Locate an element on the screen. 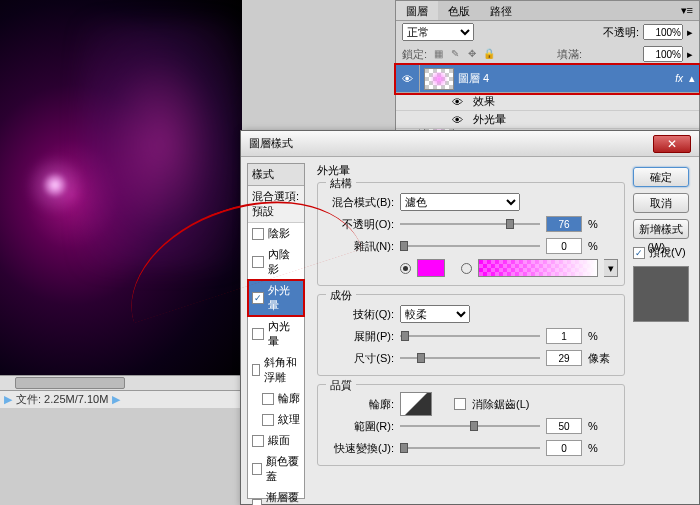 The width and height of the screenshot is (700, 505). cancel-button: 取消 is located at coordinates (661, 203).